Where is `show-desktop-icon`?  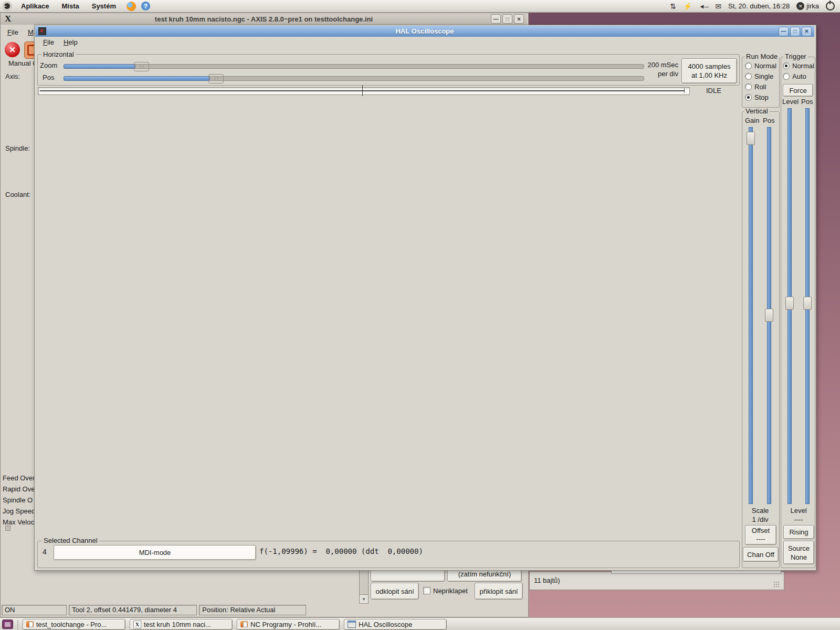
show-desktop-icon is located at coordinates (7, 624).